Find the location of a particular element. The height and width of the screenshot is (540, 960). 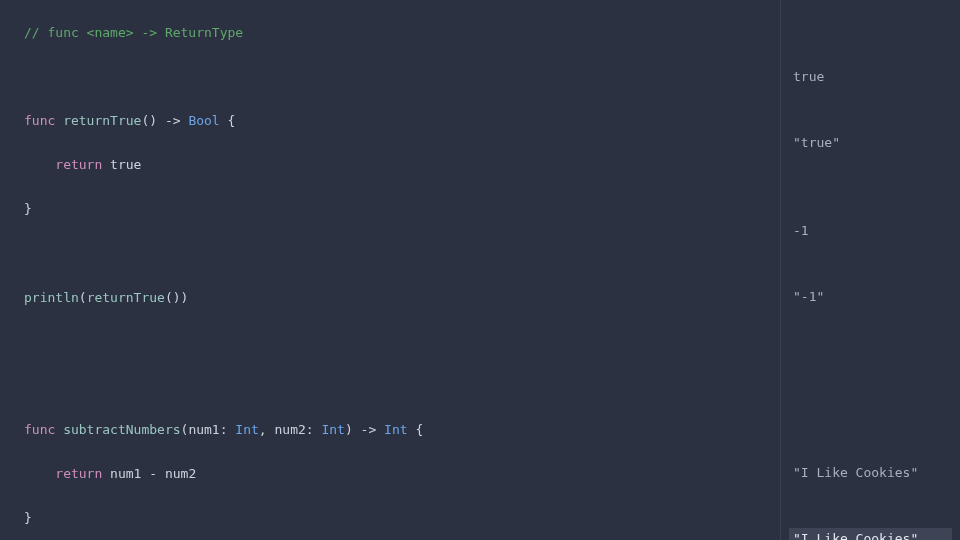

fn-println: println is located at coordinates (52, 298).